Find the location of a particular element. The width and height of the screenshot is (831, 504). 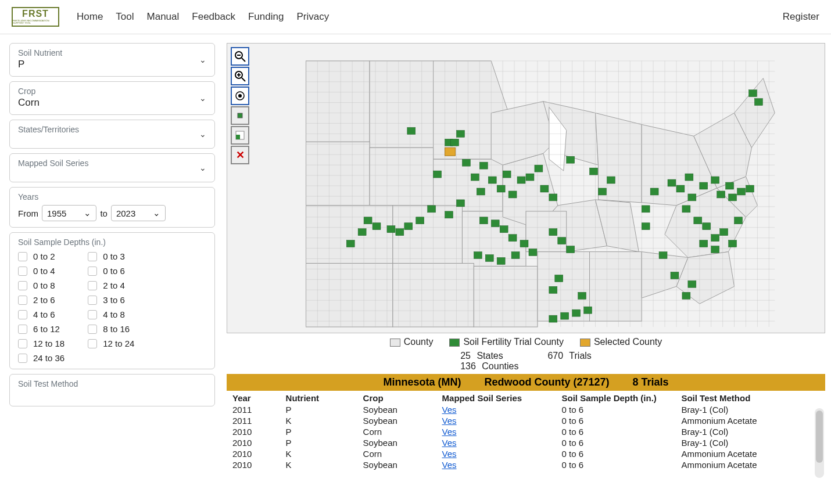

nav-tool: Tool is located at coordinates (124, 17).